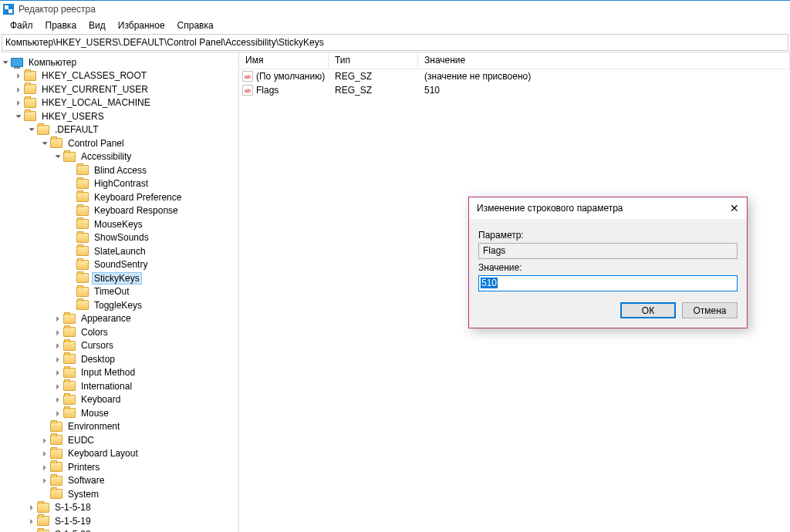 The width and height of the screenshot is (790, 532). I want to click on tree-item: ⏵International, so click(119, 386).